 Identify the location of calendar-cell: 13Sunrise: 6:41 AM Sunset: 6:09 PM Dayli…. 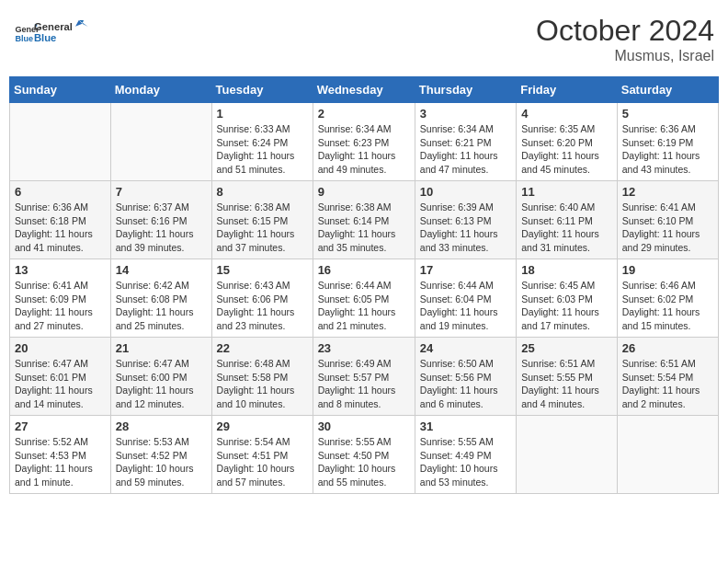
(61, 298).